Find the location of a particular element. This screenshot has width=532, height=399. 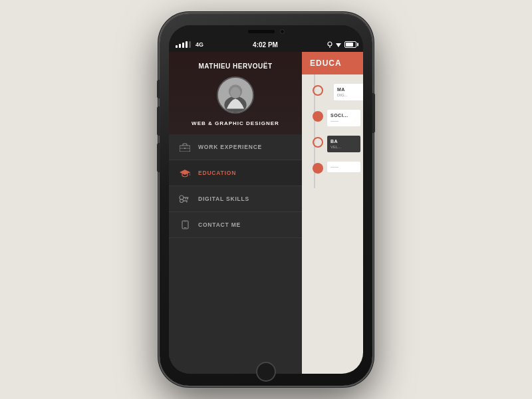

network-type: 4G is located at coordinates (200, 45).